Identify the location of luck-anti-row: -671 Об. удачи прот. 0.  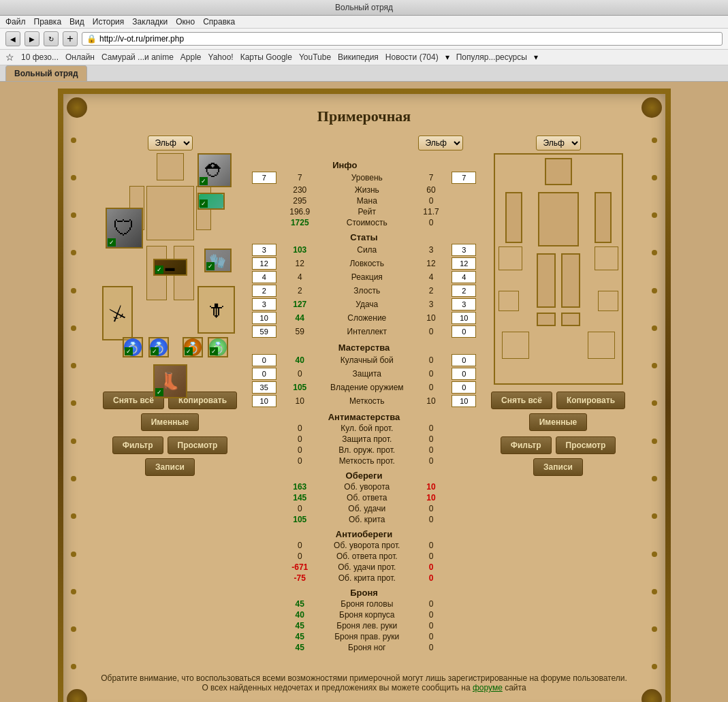
(364, 567).